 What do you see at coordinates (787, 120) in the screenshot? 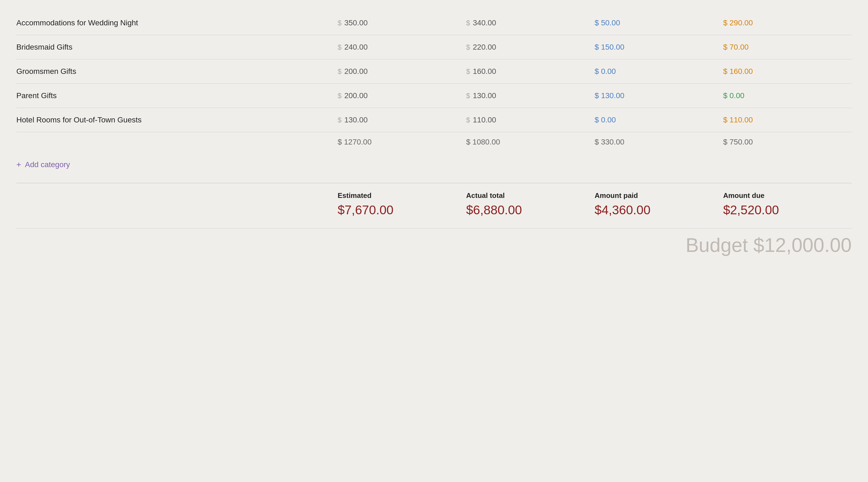
I see `due-cell: $ 110.00` at bounding box center [787, 120].